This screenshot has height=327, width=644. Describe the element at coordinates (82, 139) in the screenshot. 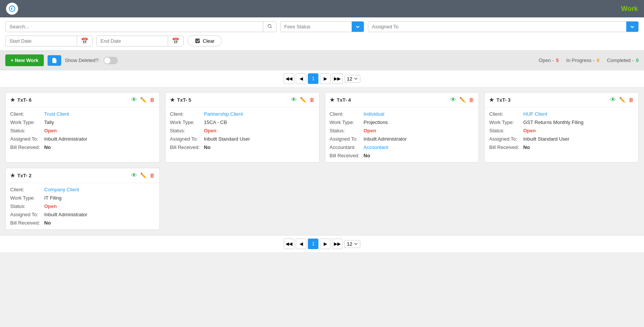

I see `assignedto-row-txt6: Assigned To: Inbuilt Administrator` at that location.